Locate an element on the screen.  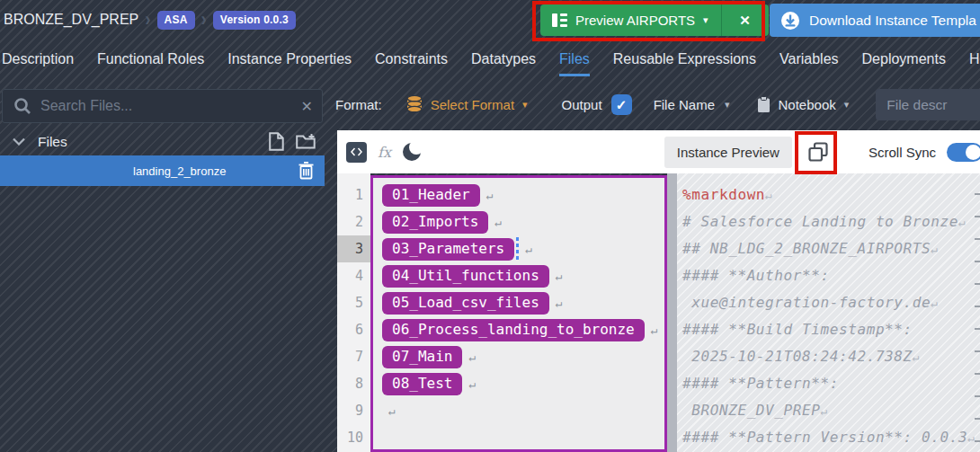
tab-description: Description is located at coordinates (38, 59).